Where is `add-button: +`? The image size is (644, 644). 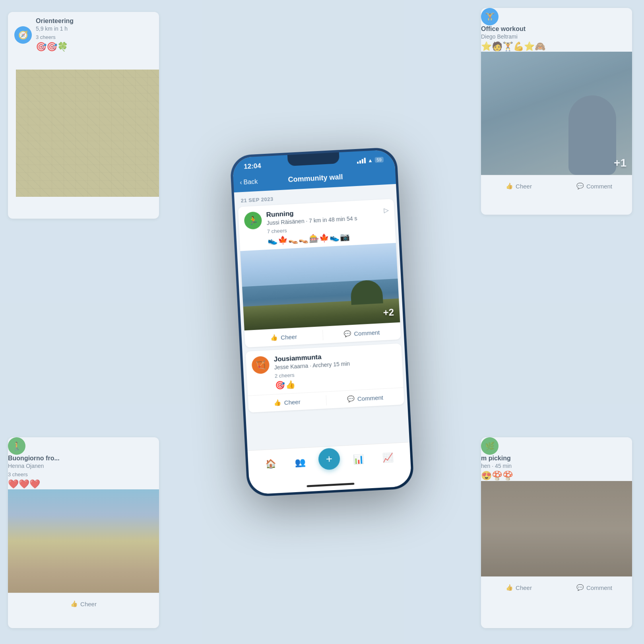
add-button: + is located at coordinates (329, 459).